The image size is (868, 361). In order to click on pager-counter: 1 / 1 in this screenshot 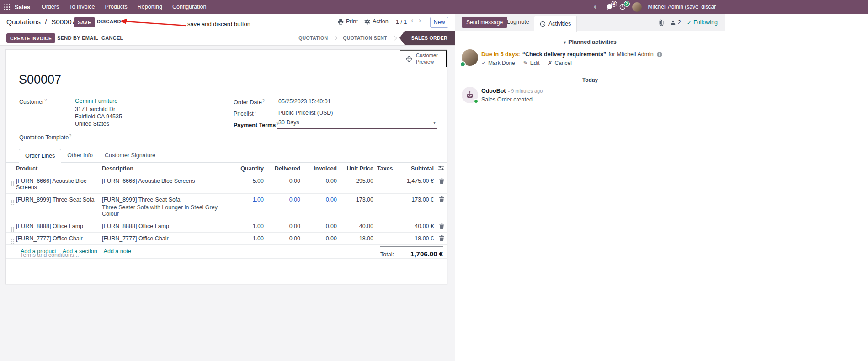, I will do `click(401, 22)`.